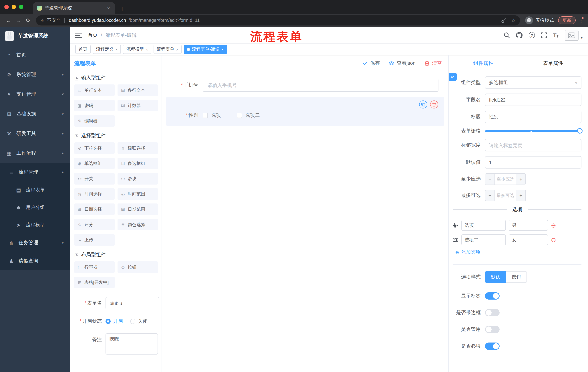 The height and width of the screenshot is (372, 588). I want to click on chip-multi-line-text: ▤多行文本, so click(138, 90).